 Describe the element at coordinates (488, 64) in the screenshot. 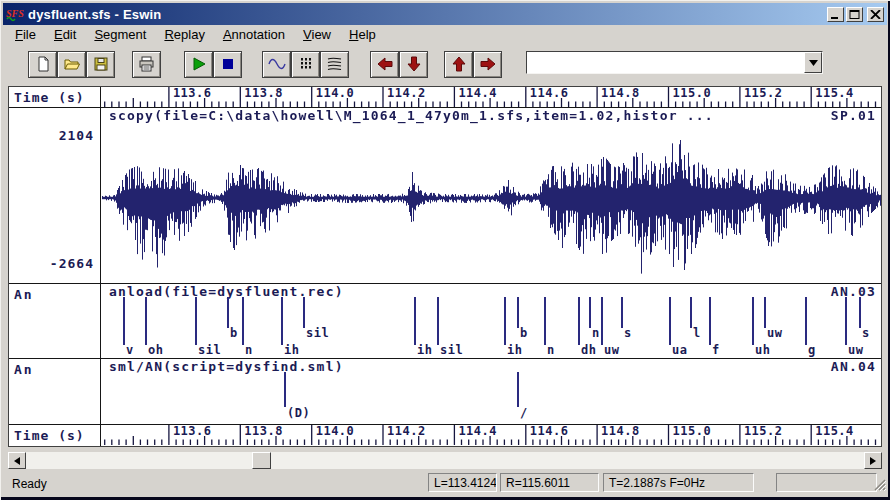

I see `nav-right-button` at that location.